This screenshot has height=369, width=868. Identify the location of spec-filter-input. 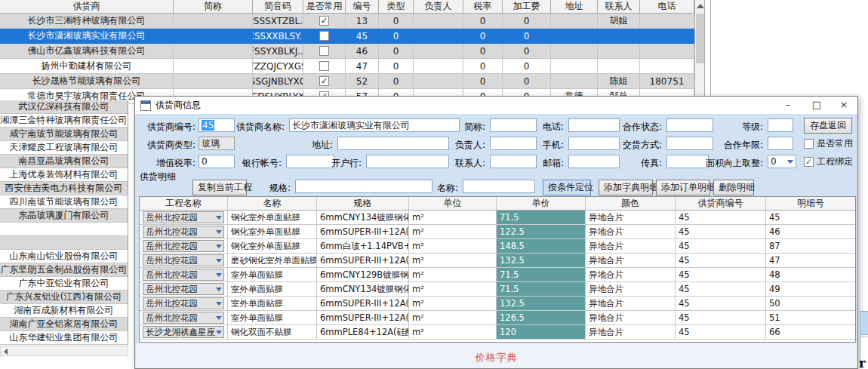
(364, 186).